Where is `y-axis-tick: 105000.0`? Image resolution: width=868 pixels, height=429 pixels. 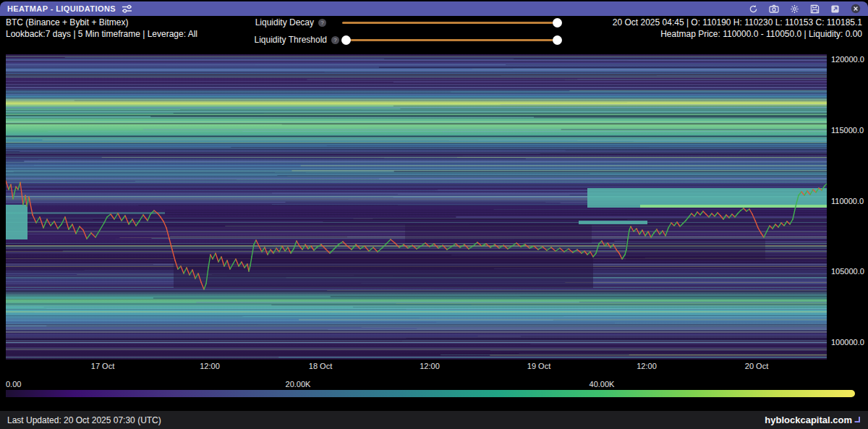 y-axis-tick: 105000.0 is located at coordinates (848, 271).